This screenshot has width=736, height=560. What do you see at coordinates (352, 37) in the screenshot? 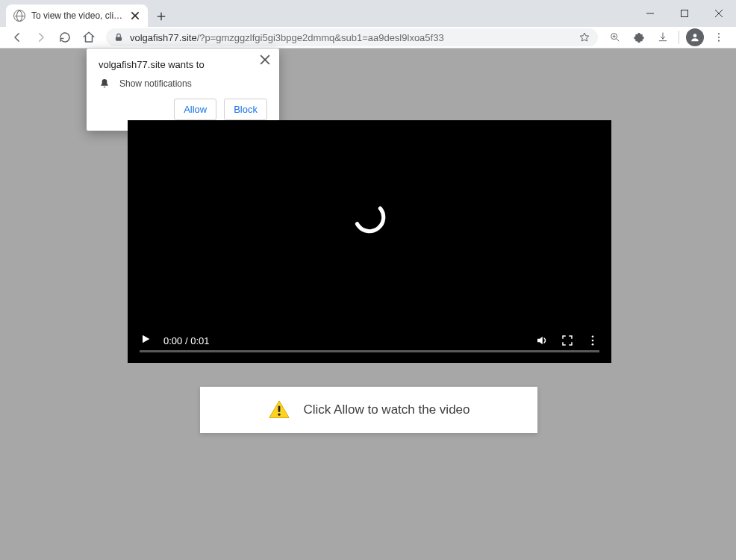
I see `address-bar: volgafish77.site/?p=gmzggzlfgi5gi3bpge2d…` at bounding box center [352, 37].